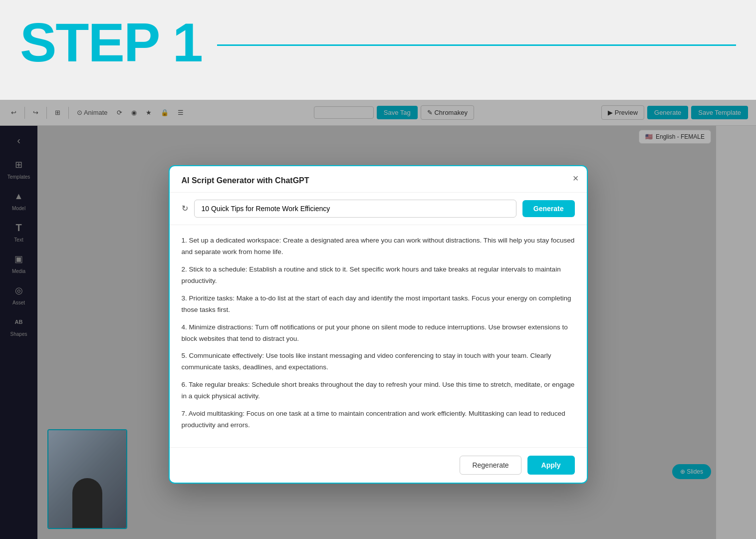  Describe the element at coordinates (378, 209) in the screenshot. I see `modal-search-row: ↻ Generate` at that location.